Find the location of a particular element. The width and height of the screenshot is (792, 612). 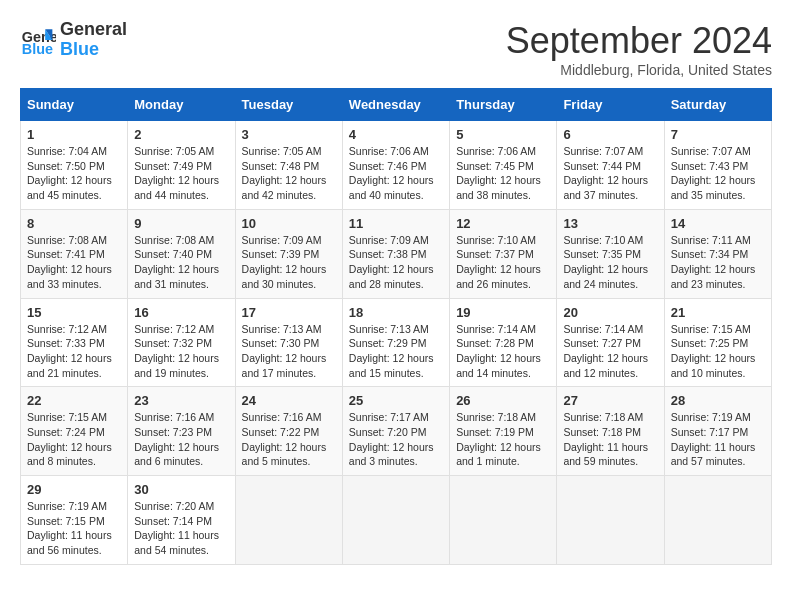

calendar-cell: 4Sunrise: 7:06 AMSunset: 7:46 PMDaylight… is located at coordinates (396, 166).